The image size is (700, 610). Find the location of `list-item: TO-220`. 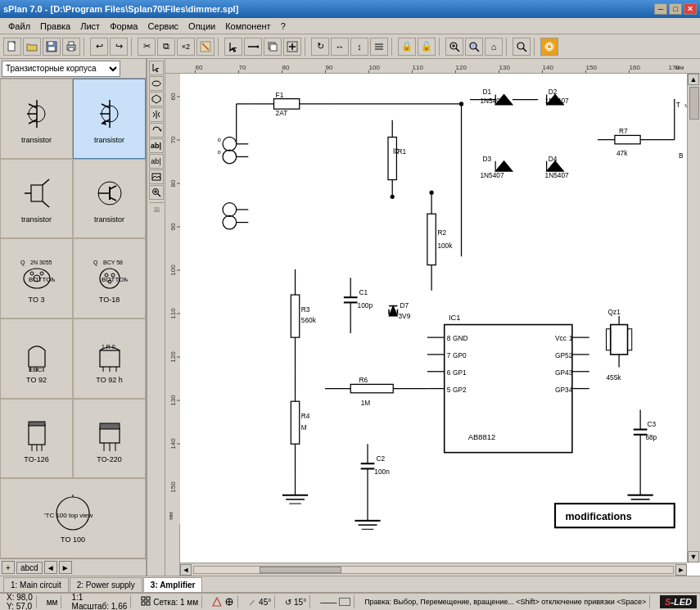

list-item: TO-220 is located at coordinates (110, 439).